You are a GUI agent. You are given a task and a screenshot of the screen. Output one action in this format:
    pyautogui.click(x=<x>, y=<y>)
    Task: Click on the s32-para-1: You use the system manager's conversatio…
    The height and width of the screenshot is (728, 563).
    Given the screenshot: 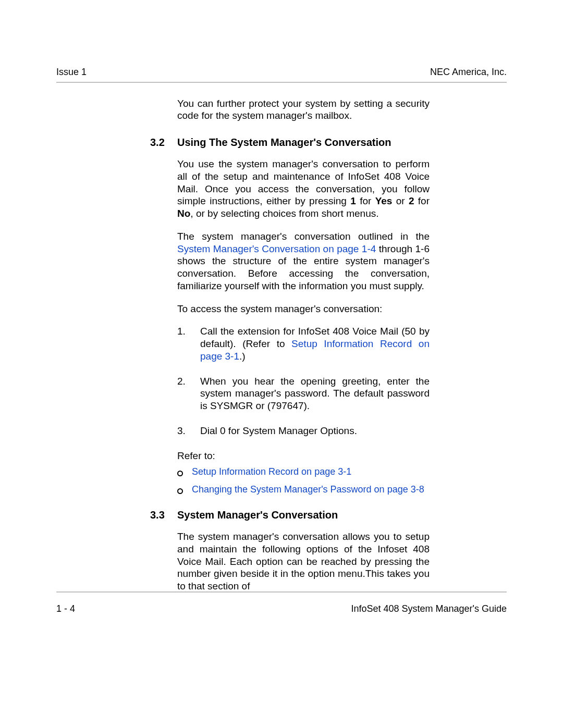 What is the action you would take?
    pyautogui.click(x=303, y=189)
    